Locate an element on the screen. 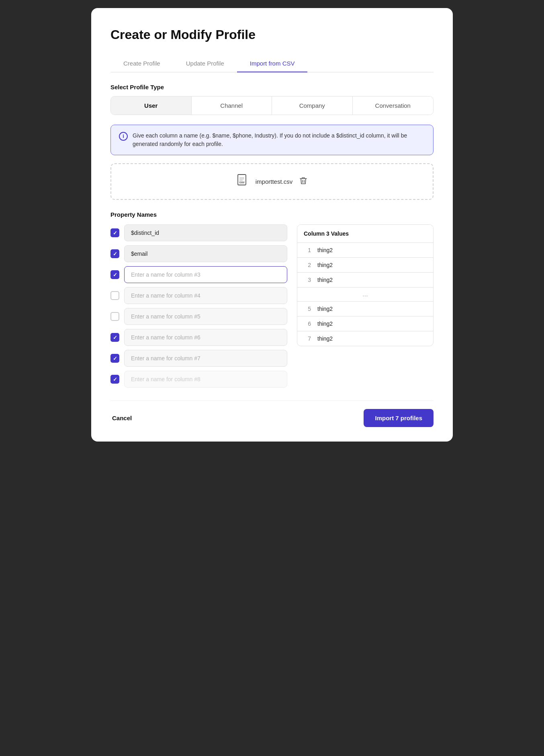 This screenshot has width=544, height=756. profile-type-label: Select Profile Type is located at coordinates (272, 87).